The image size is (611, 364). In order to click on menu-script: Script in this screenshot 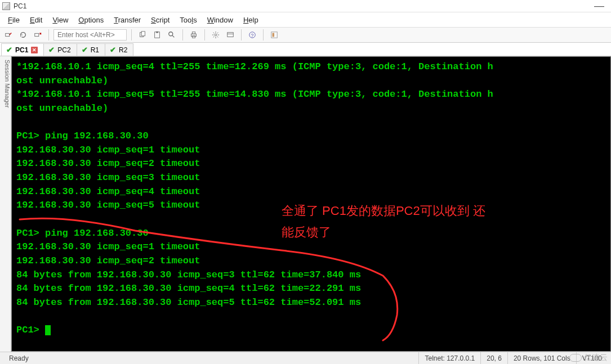, I will do `click(160, 20)`.